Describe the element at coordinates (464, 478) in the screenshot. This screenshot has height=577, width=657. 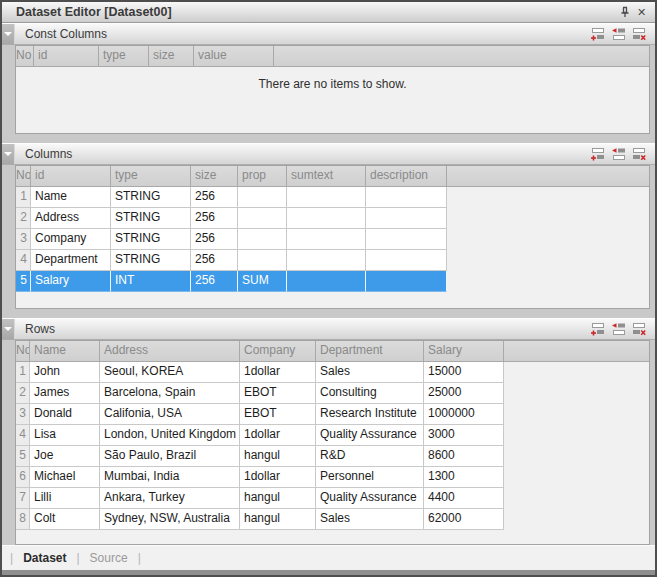
I see `table-cell: 1300` at that location.